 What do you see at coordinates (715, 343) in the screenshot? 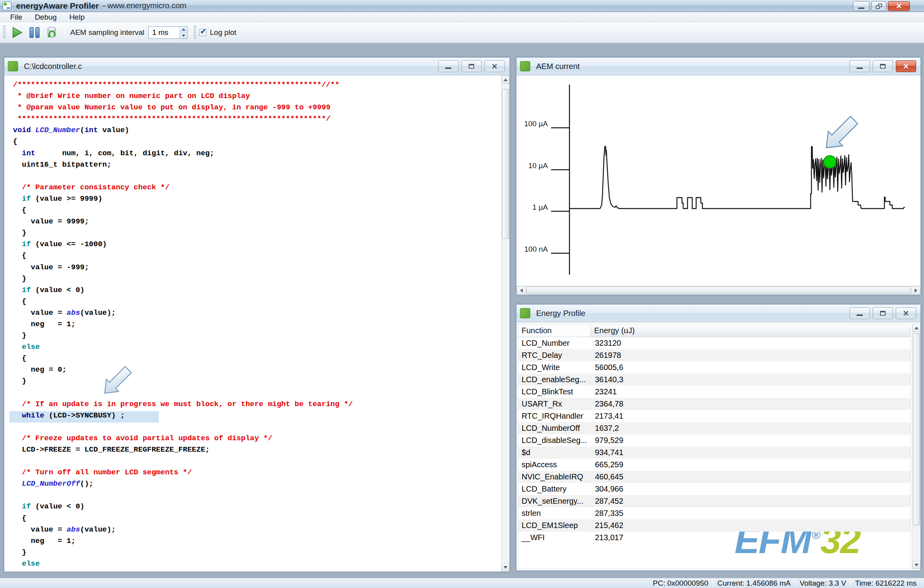
I see `table-row: LCD_Number323120` at bounding box center [715, 343].